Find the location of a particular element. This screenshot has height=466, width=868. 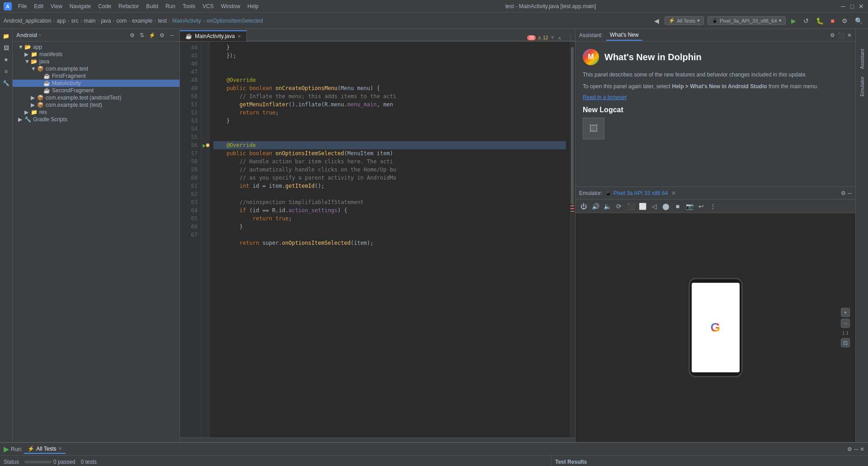

horizontal-scrollbar is located at coordinates (377, 440).